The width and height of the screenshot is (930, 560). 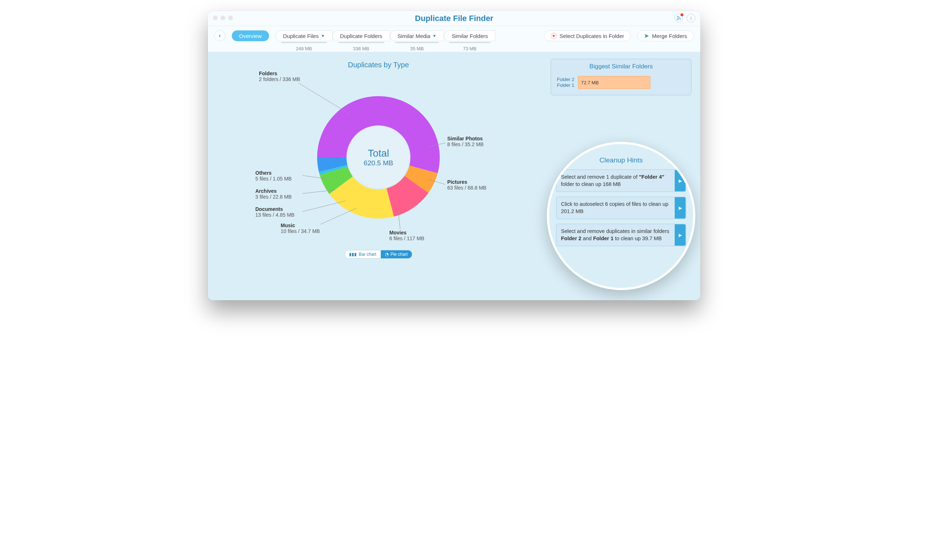 What do you see at coordinates (362, 254) in the screenshot?
I see `bar-chart-toggle: ▮▮▮ Bar chart` at bounding box center [362, 254].